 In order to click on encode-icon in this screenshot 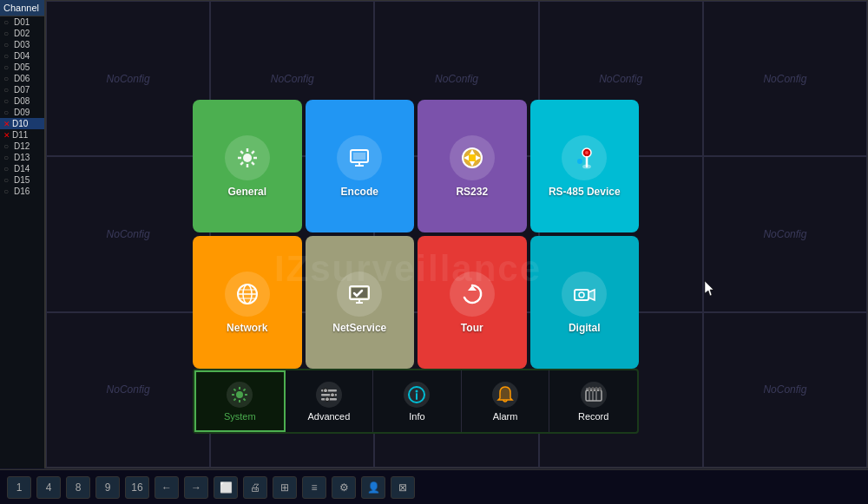, I will do `click(359, 158)`.